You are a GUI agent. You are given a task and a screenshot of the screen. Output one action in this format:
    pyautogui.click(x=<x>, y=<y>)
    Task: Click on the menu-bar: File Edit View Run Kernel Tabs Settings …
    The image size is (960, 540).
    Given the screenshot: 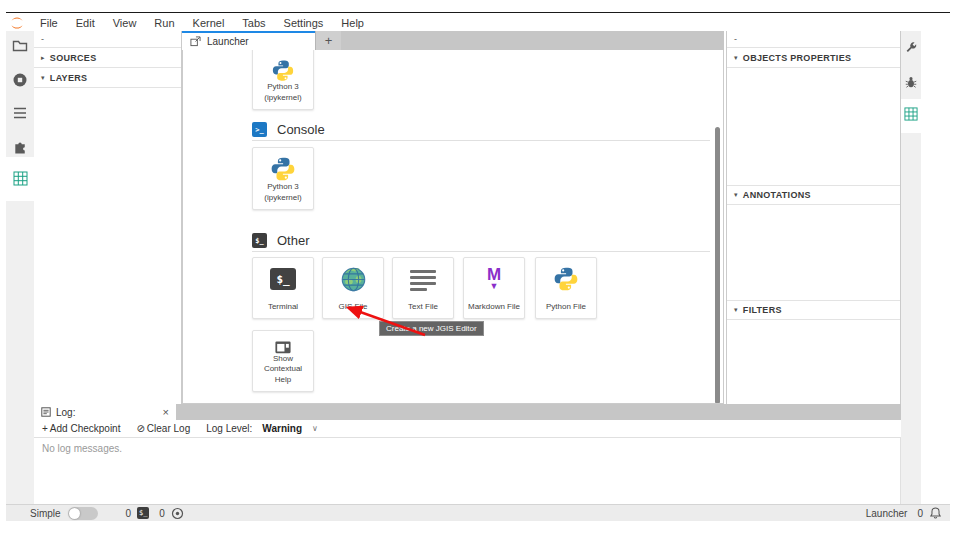 What is the action you would take?
    pyautogui.click(x=478, y=22)
    